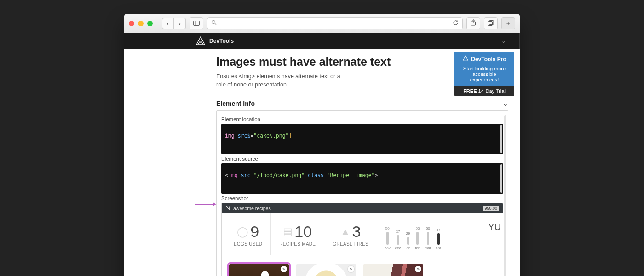  Describe the element at coordinates (484, 69) in the screenshot. I see `promo-line1: Start building more` at that location.